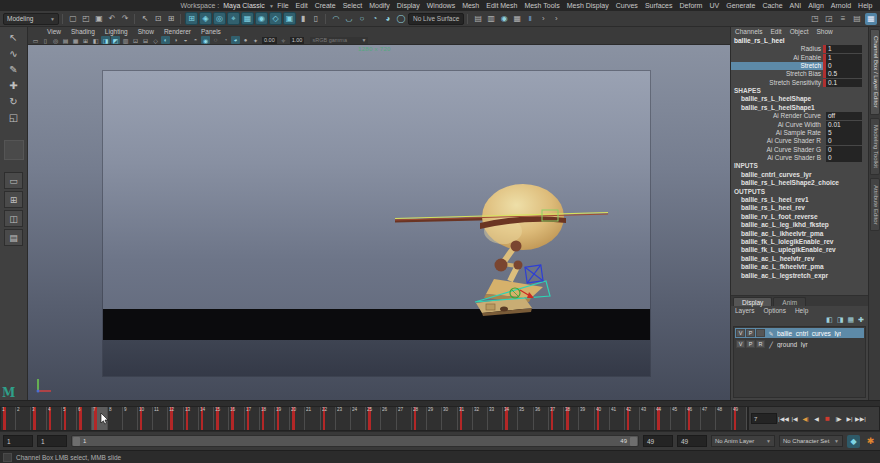  What do you see at coordinates (800, 234) in the screenshot?
I see `output-node-name: ballie_ac_L_ikheelvtr_pma` at bounding box center [800, 234].